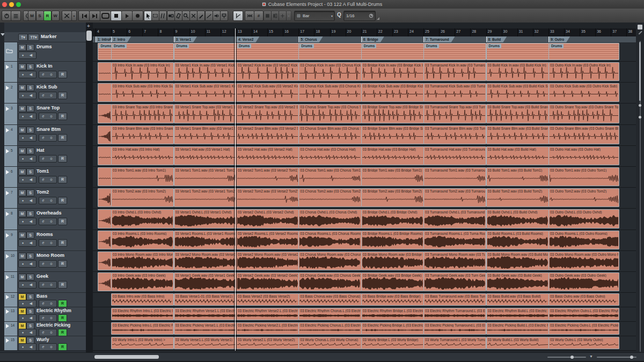 Image resolution: width=644 pixels, height=362 pixels. What do you see at coordinates (45, 72) in the screenshot?
I see `track-header-kick-in: 1MSKick In●◀eoR` at bounding box center [45, 72].